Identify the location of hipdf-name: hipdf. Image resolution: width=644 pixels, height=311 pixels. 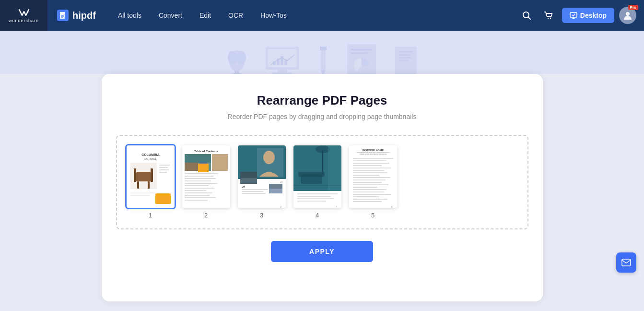
(84, 15).